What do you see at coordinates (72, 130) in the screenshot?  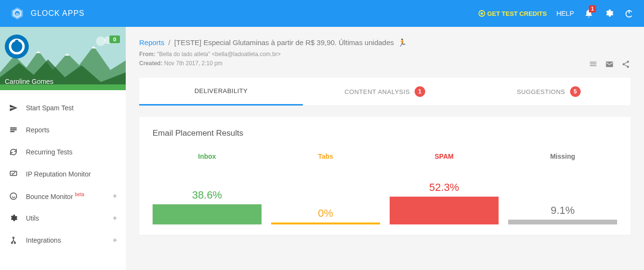 I see `nav-label: Reports` at bounding box center [72, 130].